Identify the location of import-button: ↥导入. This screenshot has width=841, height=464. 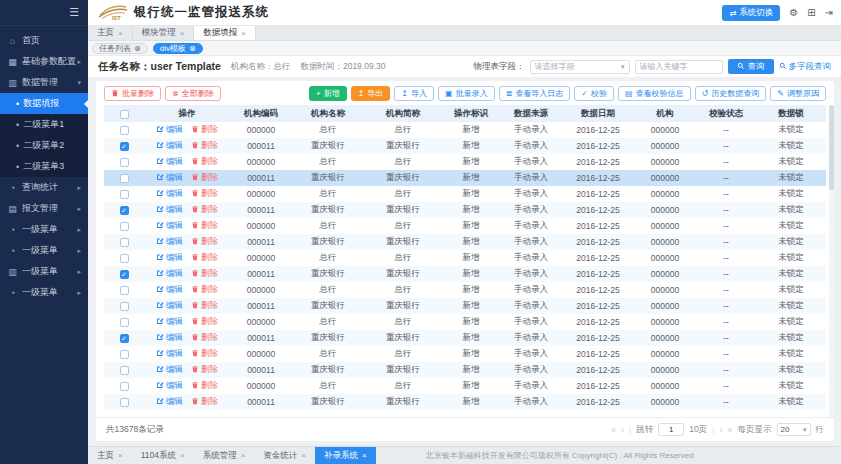
(414, 94).